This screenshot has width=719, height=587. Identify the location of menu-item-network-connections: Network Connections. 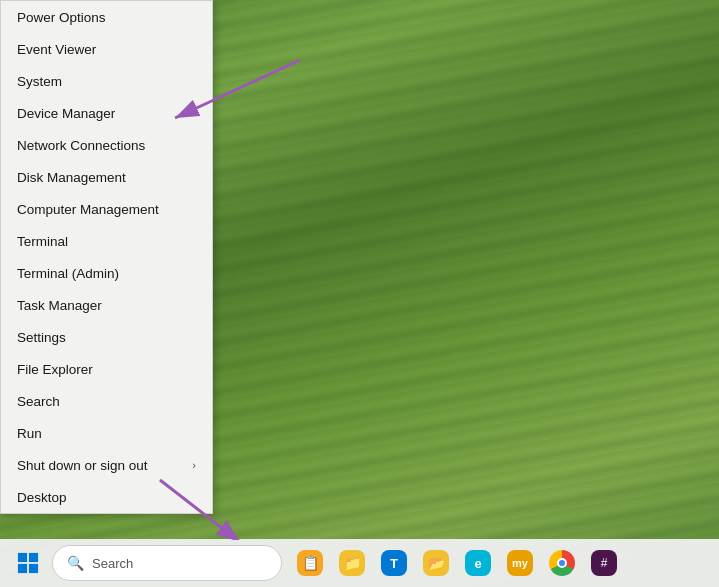
(106, 145).